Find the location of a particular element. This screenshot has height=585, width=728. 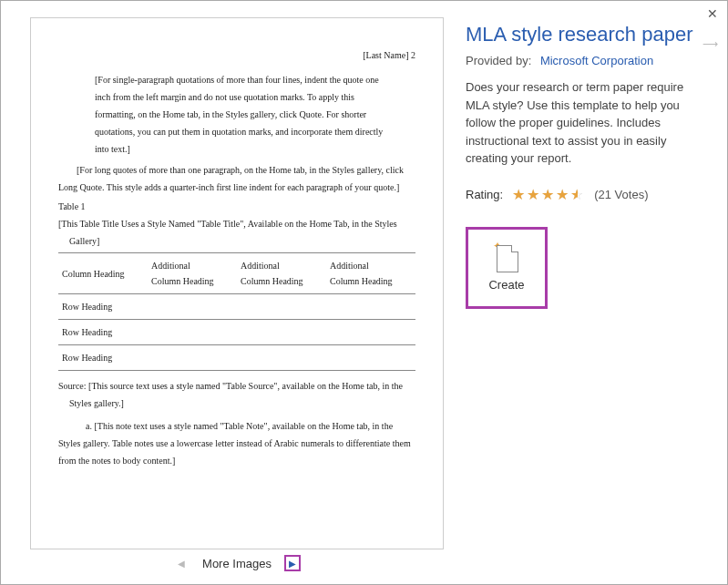

provider-link: Microsoft Corporation is located at coordinates (597, 60).